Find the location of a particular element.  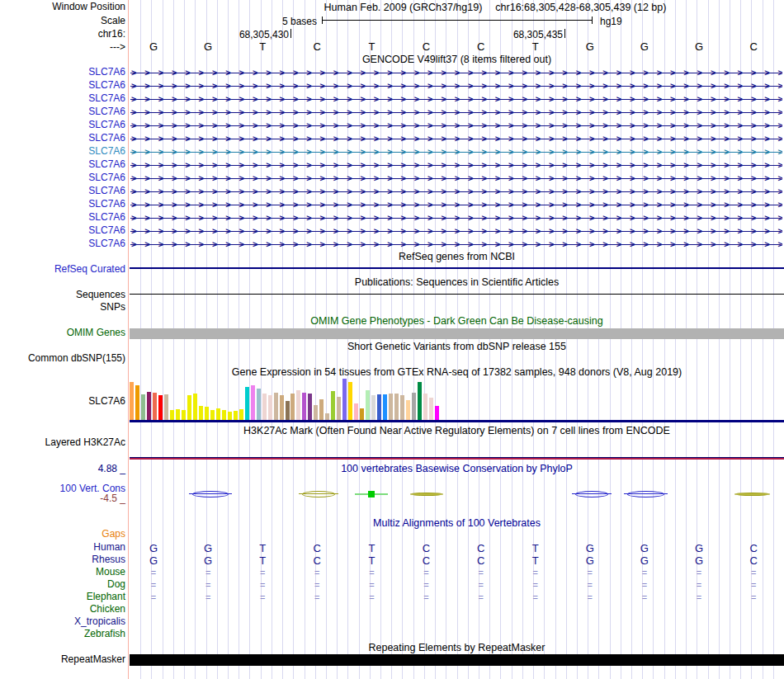

reference-base: G is located at coordinates (699, 47).